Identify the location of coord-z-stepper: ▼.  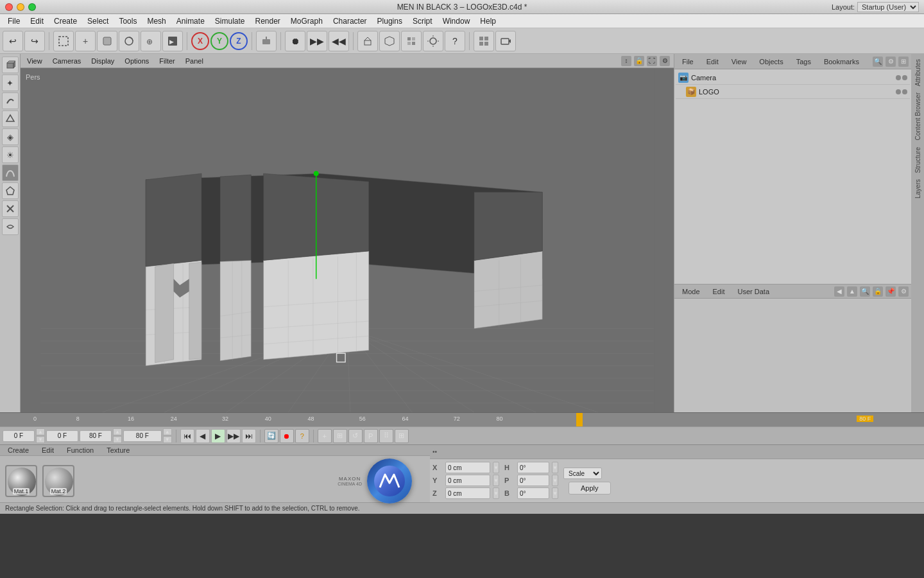
(496, 493).